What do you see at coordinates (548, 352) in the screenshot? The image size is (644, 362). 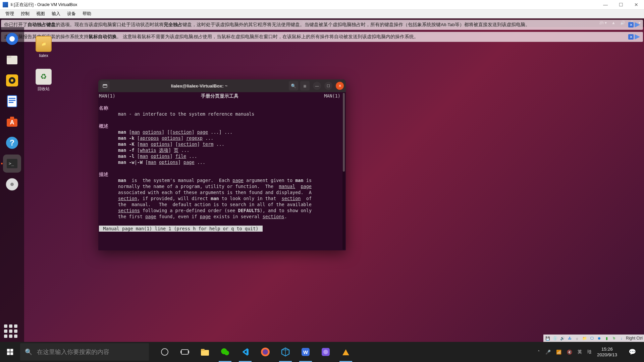 I see `tray-mic-icon: 🎤` at bounding box center [548, 352].